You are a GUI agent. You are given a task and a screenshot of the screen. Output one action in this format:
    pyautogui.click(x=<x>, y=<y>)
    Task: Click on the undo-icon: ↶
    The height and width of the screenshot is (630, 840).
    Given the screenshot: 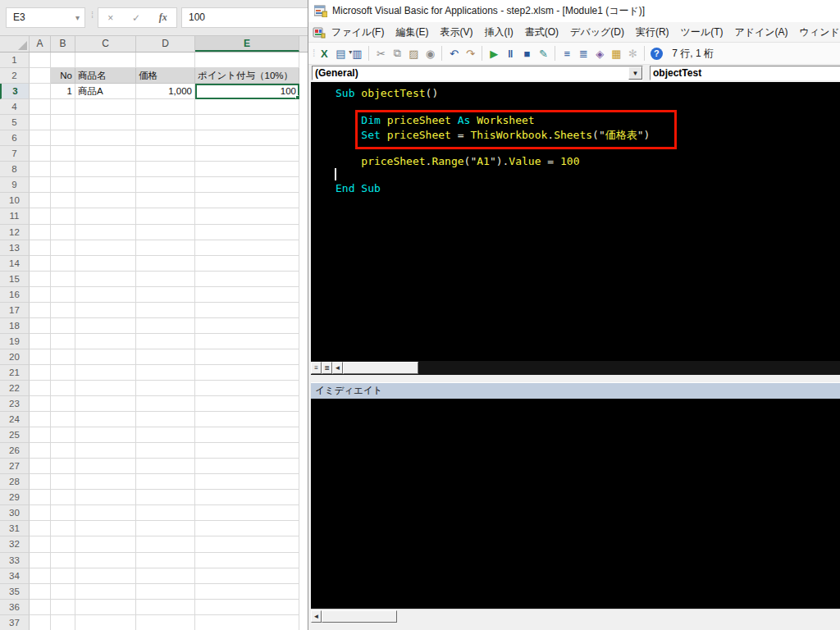 What is the action you would take?
    pyautogui.click(x=454, y=53)
    